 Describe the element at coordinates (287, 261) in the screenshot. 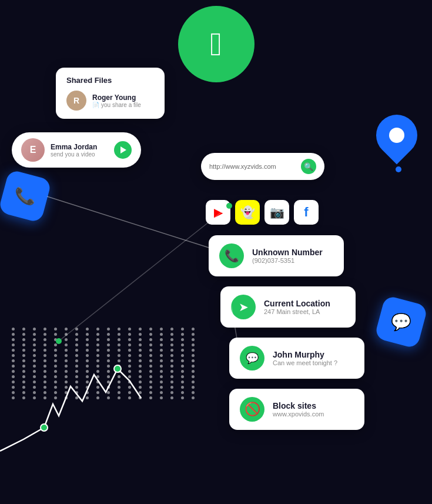

I see `phone-card-sub: (902)037-5351` at that location.